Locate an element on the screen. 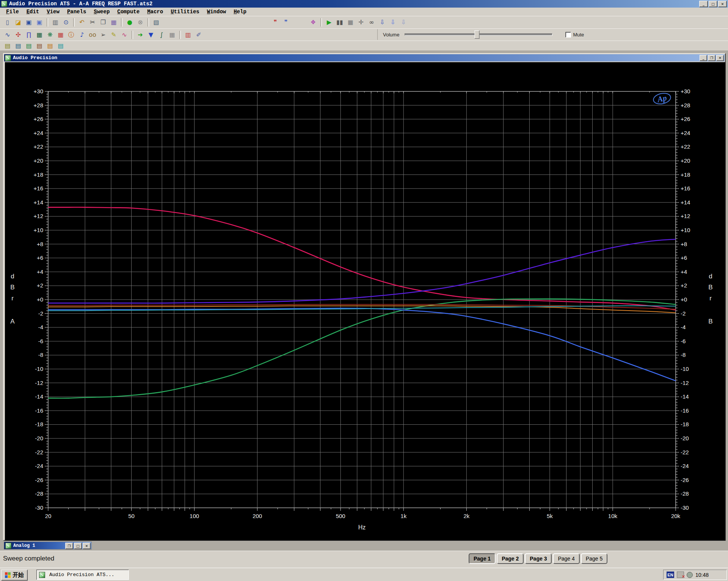  panel-layout-icon: ▧ is located at coordinates (156, 22).